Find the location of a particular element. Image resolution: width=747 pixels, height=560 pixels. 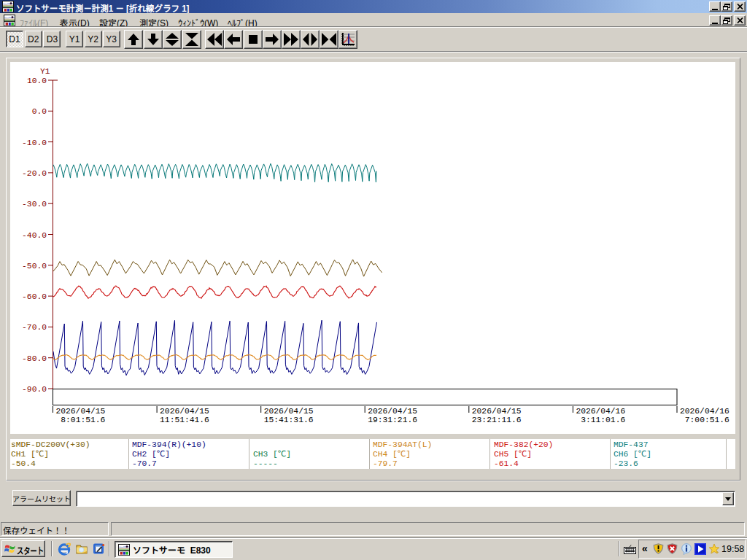

svg-text: -50.0 is located at coordinates (34, 266).